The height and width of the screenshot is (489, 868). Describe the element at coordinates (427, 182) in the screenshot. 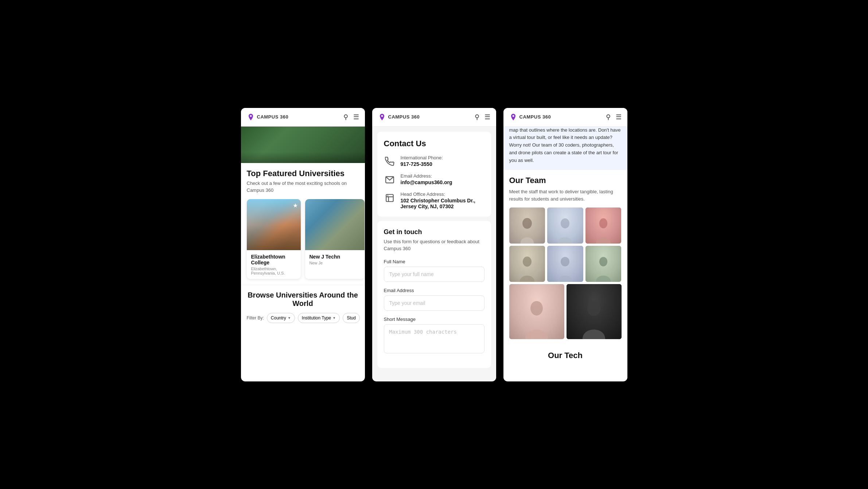

I see `email-value: info@campus360.org` at that location.